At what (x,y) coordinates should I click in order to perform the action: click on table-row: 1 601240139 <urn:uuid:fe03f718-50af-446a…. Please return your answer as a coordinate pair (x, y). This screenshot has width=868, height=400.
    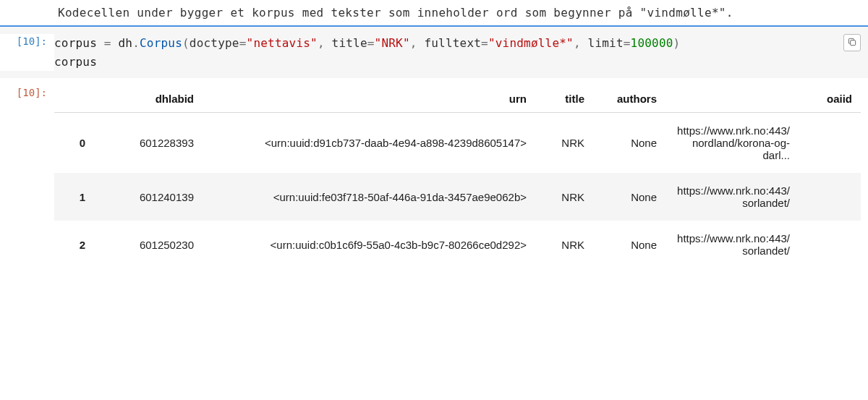
    Looking at the image, I should click on (457, 197).